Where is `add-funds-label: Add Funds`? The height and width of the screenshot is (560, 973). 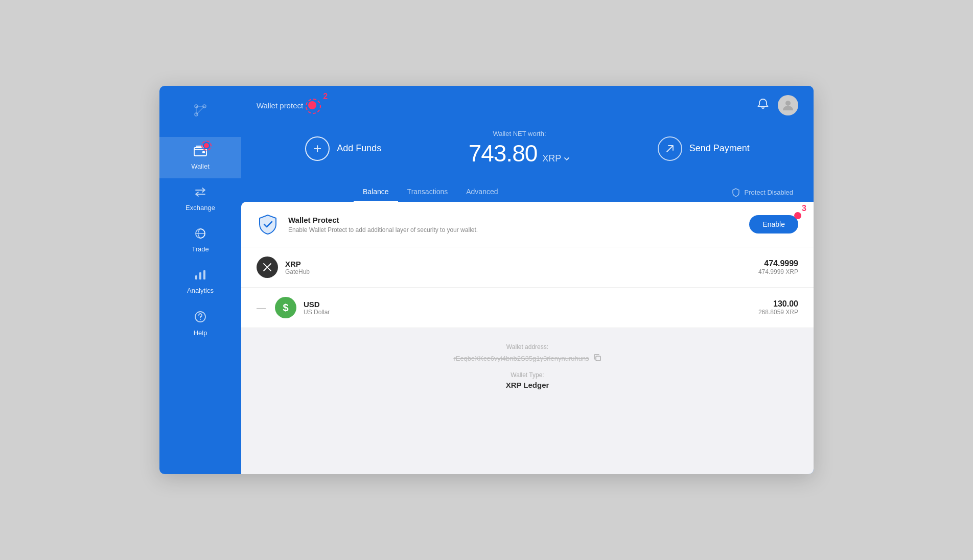
add-funds-label: Add Funds is located at coordinates (359, 148).